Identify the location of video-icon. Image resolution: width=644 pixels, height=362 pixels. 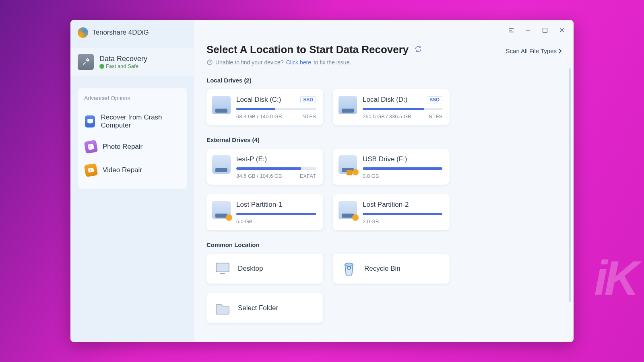
(91, 171).